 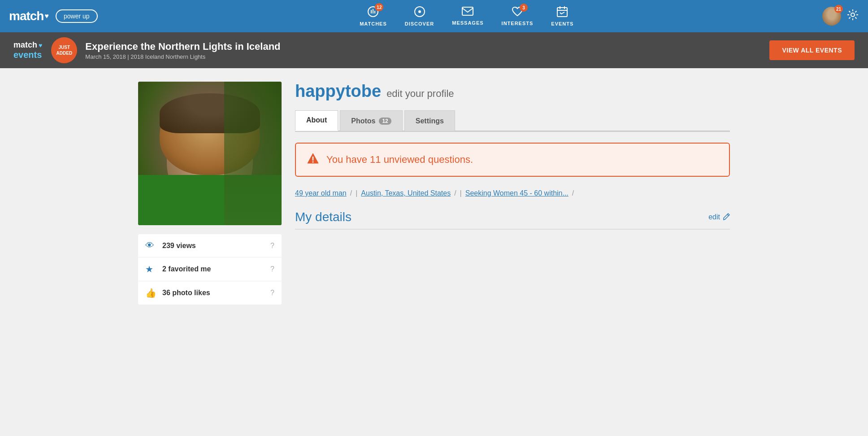 I want to click on interests-label: INTERESTS, so click(x=517, y=23).